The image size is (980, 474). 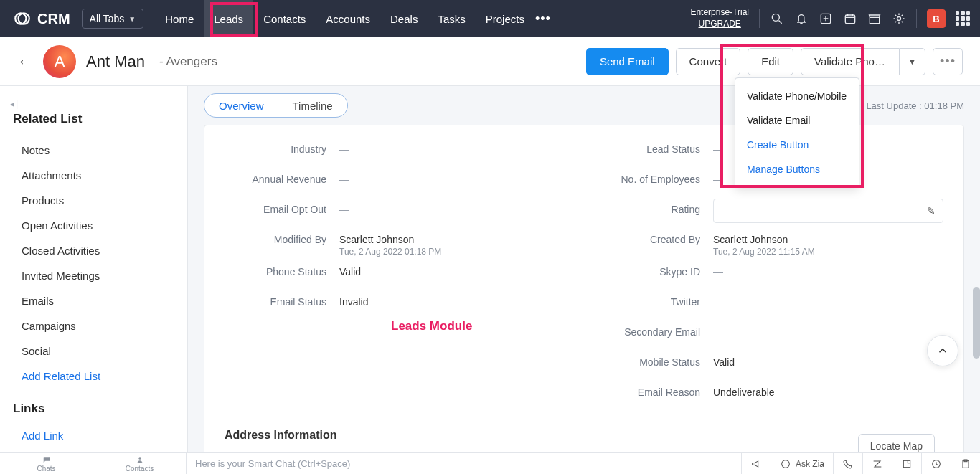 I want to click on bell-icon, so click(x=801, y=19).